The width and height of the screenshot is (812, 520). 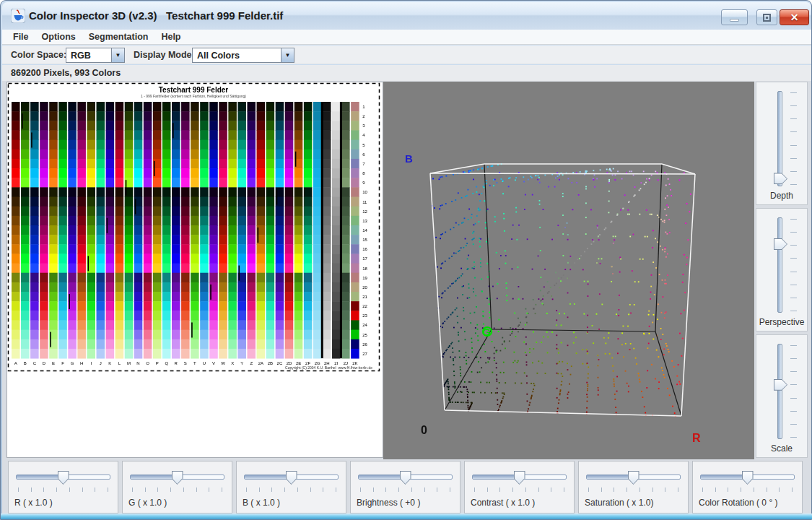 I want to click on menu-bar: File Options Segmentation Help, so click(x=407, y=38).